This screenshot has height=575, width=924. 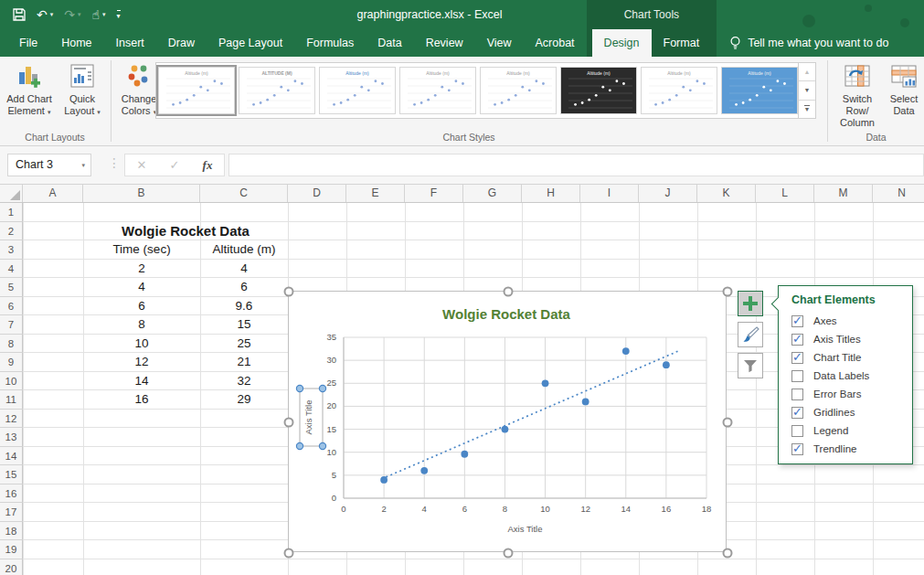 What do you see at coordinates (53, 194) in the screenshot?
I see `column-header-A: A` at bounding box center [53, 194].